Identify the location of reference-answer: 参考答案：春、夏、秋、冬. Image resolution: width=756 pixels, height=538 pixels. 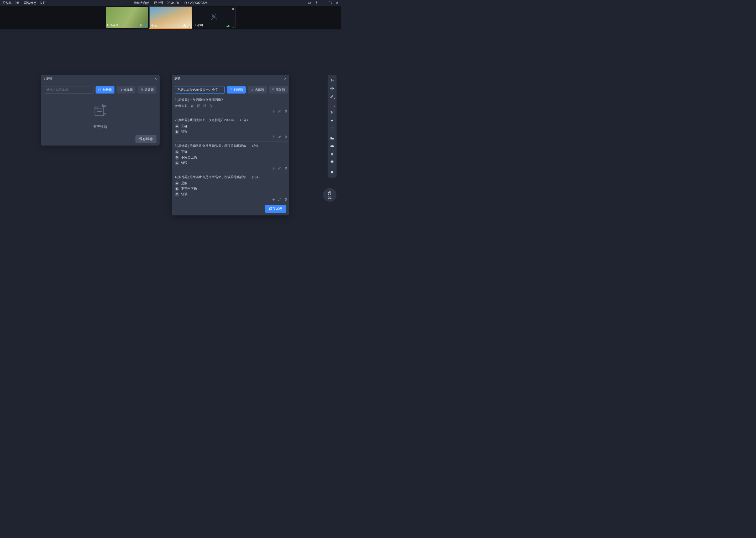
(194, 106).